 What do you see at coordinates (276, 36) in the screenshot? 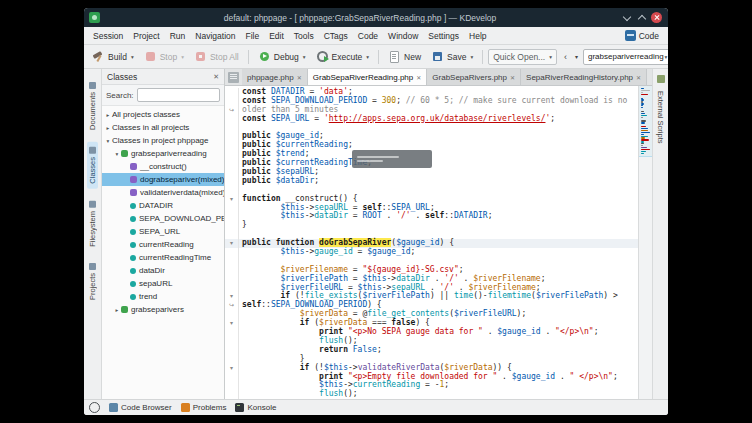
I see `menu-edit: Edit` at bounding box center [276, 36].